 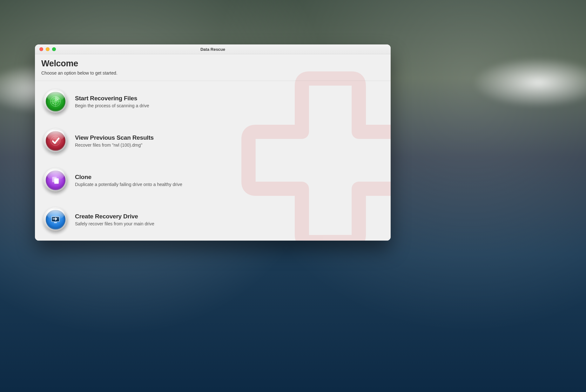 What do you see at coordinates (213, 102) in the screenshot?
I see `option-start-recovering: Start Recovering Files Begin the process…` at bounding box center [213, 102].